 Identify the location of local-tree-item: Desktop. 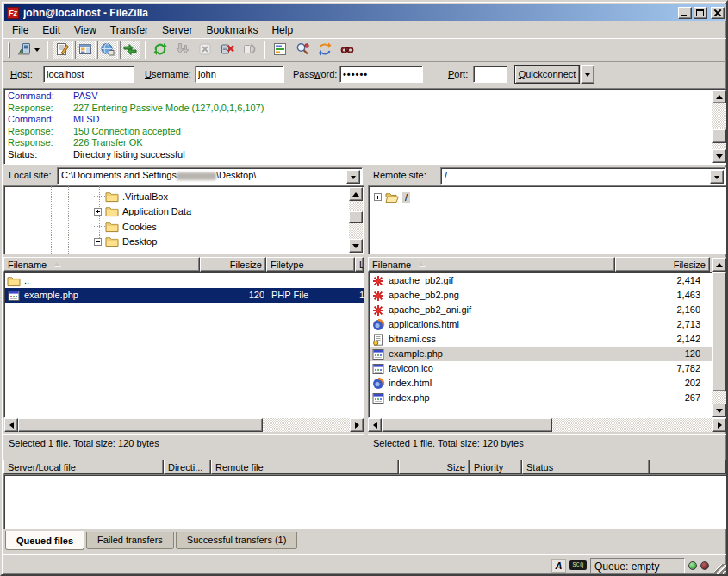
(126, 241).